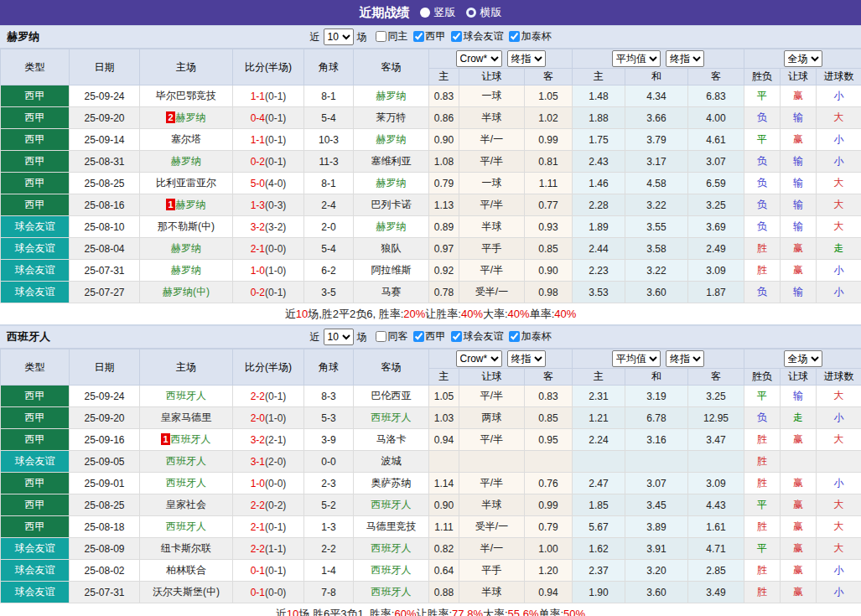  Describe the element at coordinates (186, 96) in the screenshot. I see `team-link: 毕尔巴鄂竞技` at that location.